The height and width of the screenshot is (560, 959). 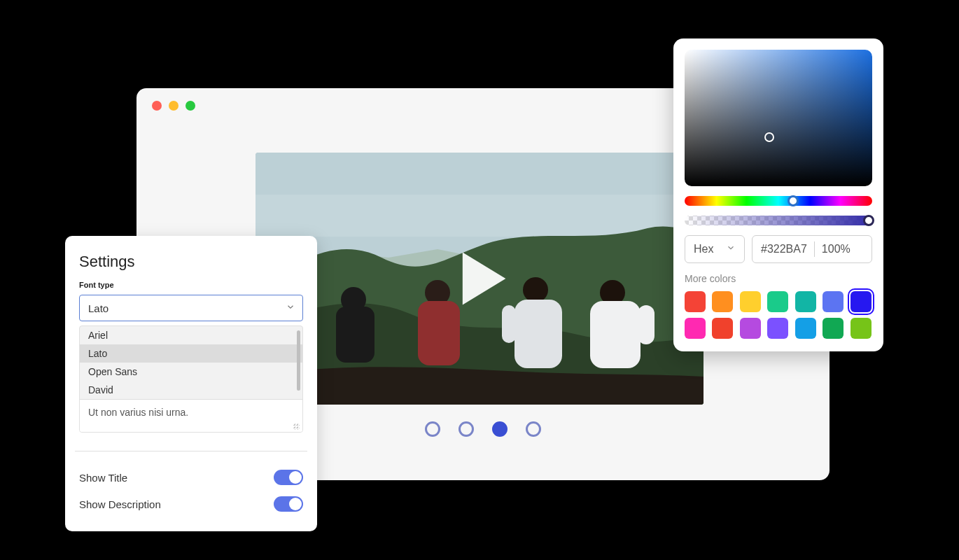 What do you see at coordinates (769, 137) in the screenshot?
I see `sv-cursor` at bounding box center [769, 137].